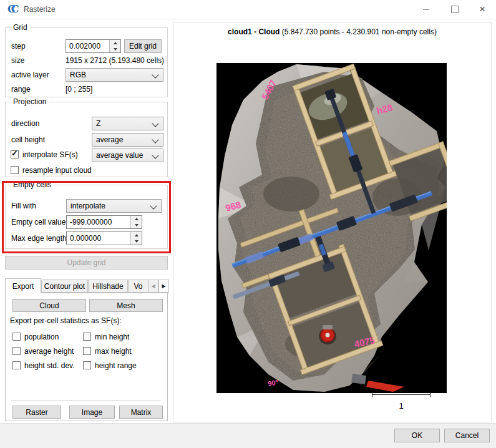 Image resolution: width=496 pixels, height=448 pixels. Describe the element at coordinates (163, 286) in the screenshot. I see `scroll-right-icon: ▶` at that location.